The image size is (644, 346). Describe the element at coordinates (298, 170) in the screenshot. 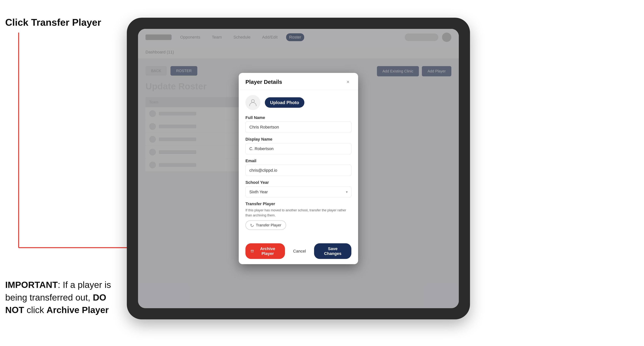

I see `email-input` at that location.